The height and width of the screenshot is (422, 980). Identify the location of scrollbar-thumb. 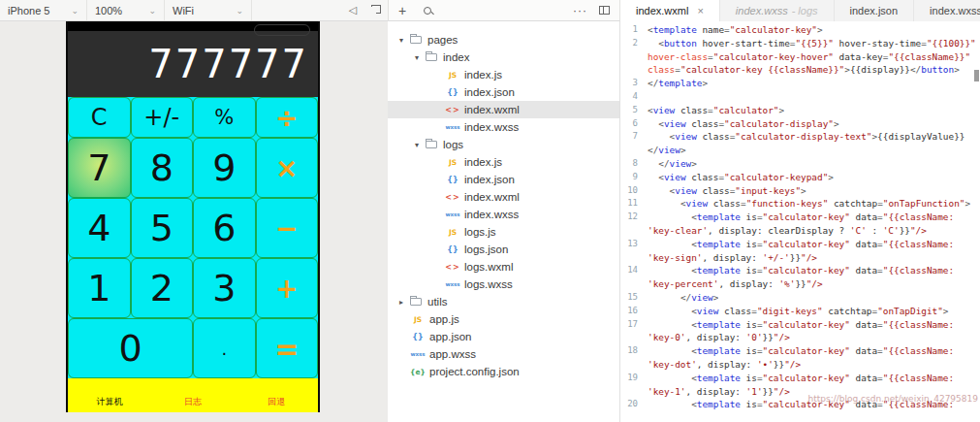
(977, 76).